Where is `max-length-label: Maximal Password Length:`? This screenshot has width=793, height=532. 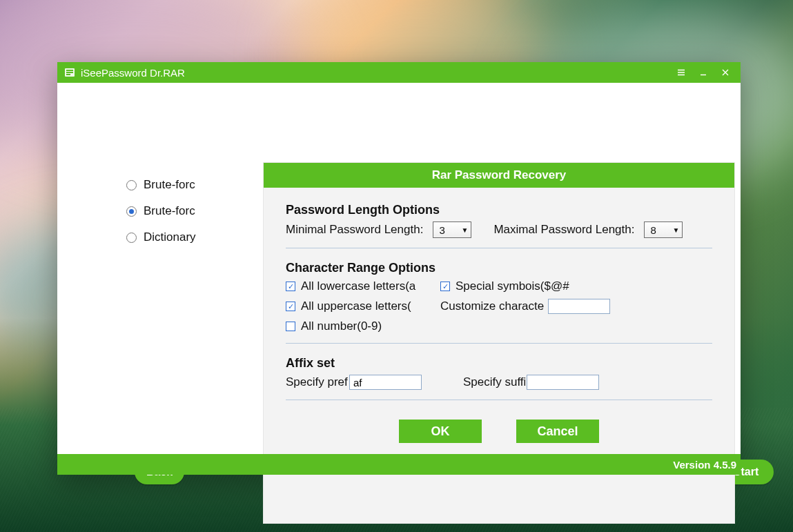
max-length-label: Maximal Password Length: is located at coordinates (564, 230).